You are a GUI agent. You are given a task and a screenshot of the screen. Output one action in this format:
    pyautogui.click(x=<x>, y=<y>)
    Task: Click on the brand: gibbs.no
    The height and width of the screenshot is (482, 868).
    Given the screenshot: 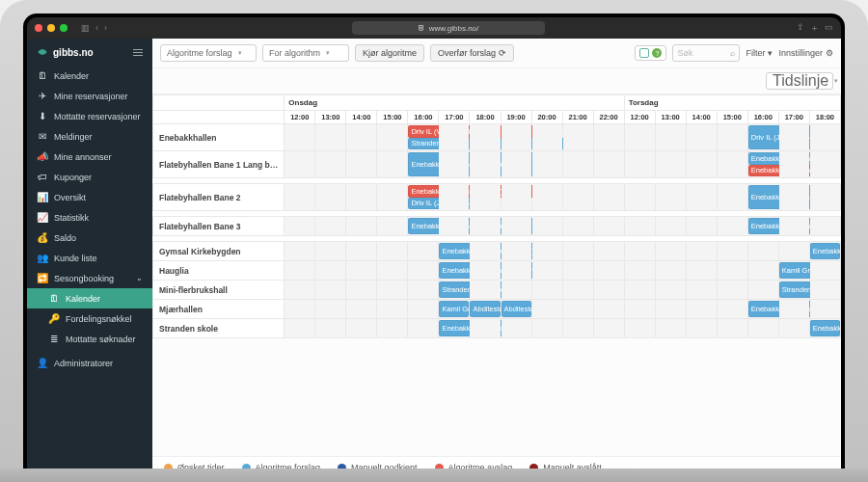 What is the action you would take?
    pyautogui.click(x=90, y=52)
    